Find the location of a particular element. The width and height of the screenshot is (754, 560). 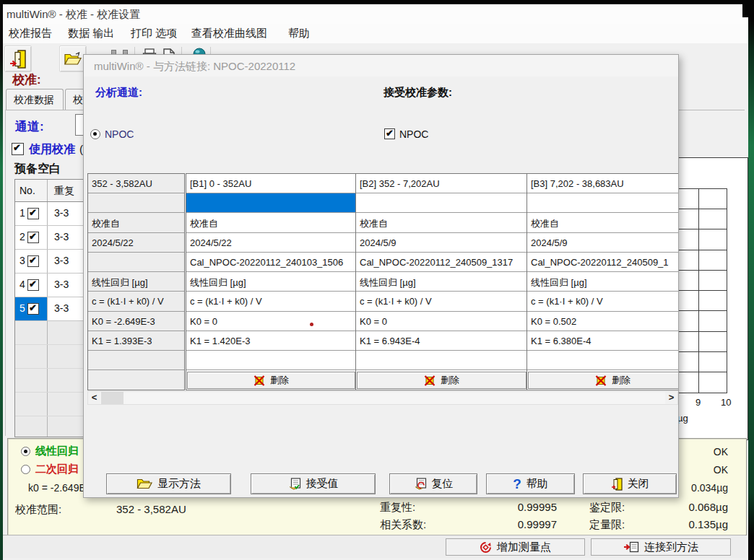

scrollbar-left-arrow is located at coordinates (94, 398).